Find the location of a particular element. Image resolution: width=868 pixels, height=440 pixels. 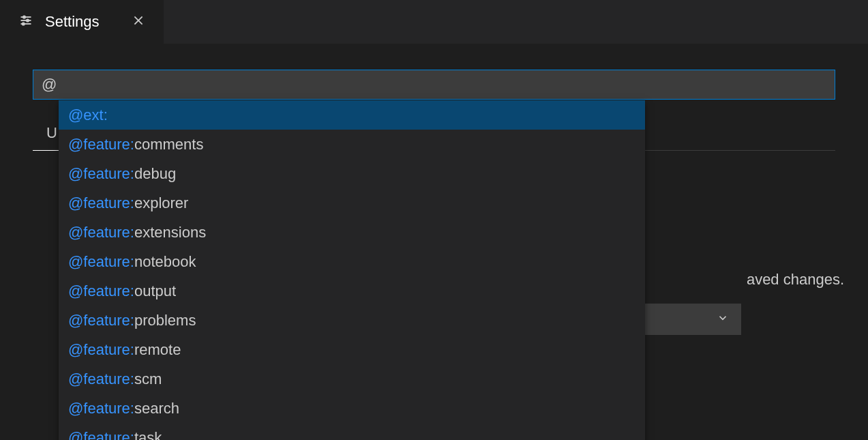

tab-settings: Settings is located at coordinates (82, 22).